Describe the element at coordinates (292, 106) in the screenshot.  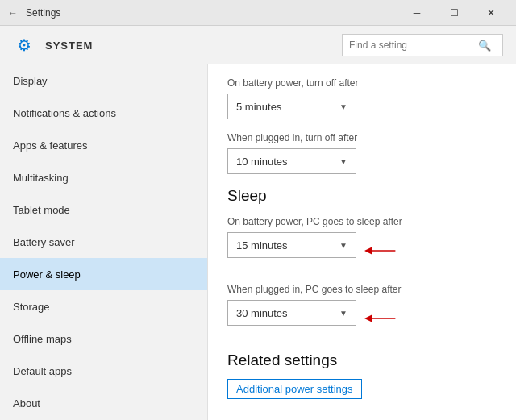
I see `screen-off-battery-dropdown: 5 minutes ▼` at that location.